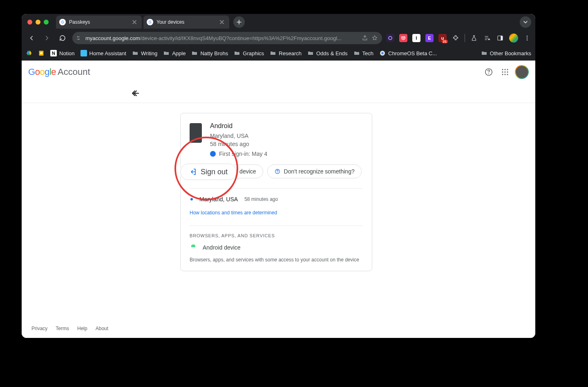 The image size is (588, 387). I want to click on close-window-button, so click(30, 22).